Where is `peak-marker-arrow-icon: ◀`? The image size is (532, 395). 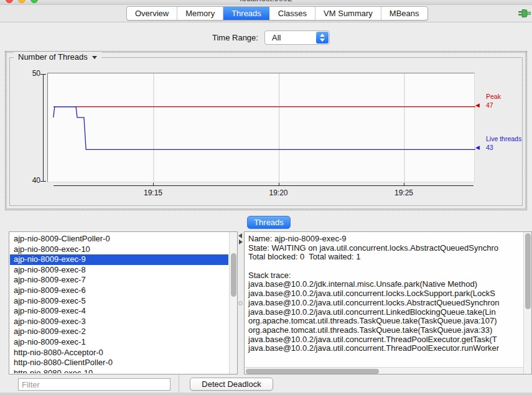
peak-marker-arrow-icon: ◀ is located at coordinates (478, 105).